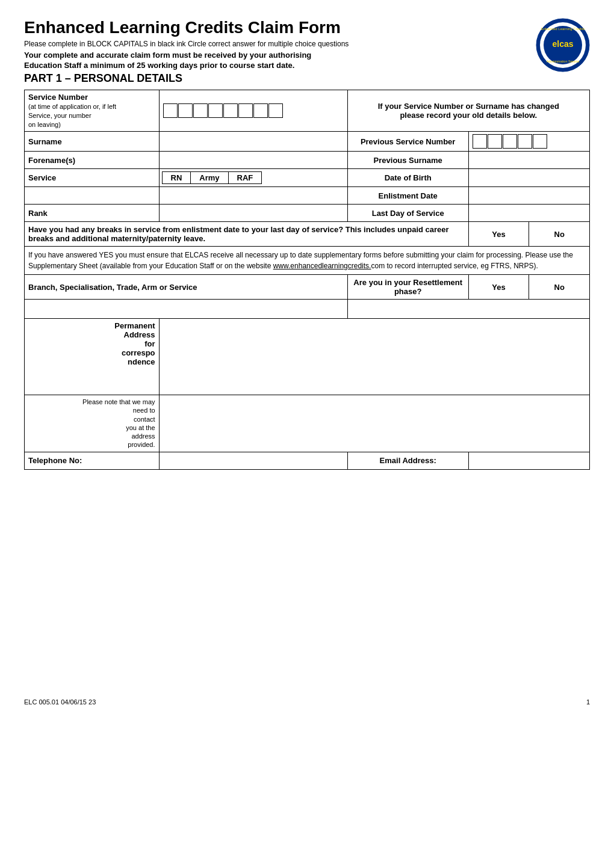  I want to click on forenames-input-cell, so click(253, 160).